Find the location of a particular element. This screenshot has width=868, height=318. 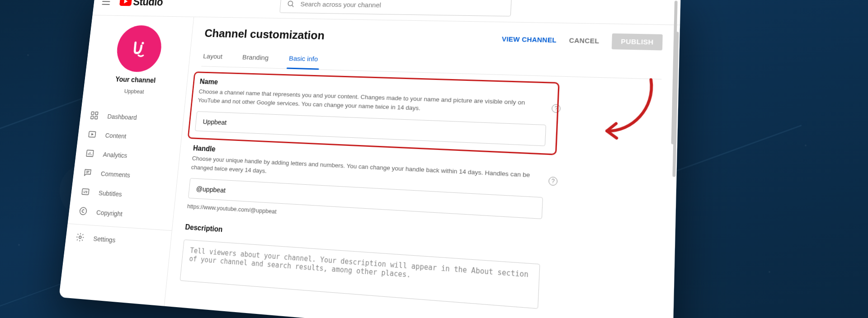

comments-icon is located at coordinates (88, 173).